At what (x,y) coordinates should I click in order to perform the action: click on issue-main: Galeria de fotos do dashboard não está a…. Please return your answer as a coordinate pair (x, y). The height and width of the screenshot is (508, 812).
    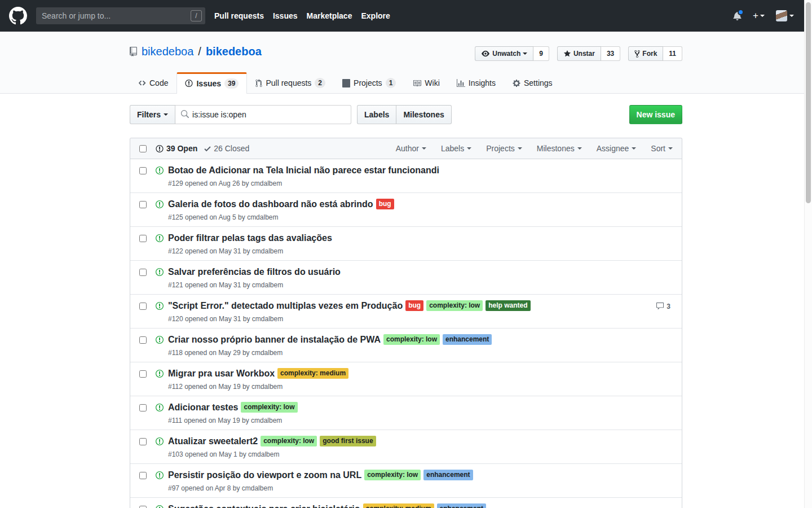
    Looking at the image, I should click on (421, 210).